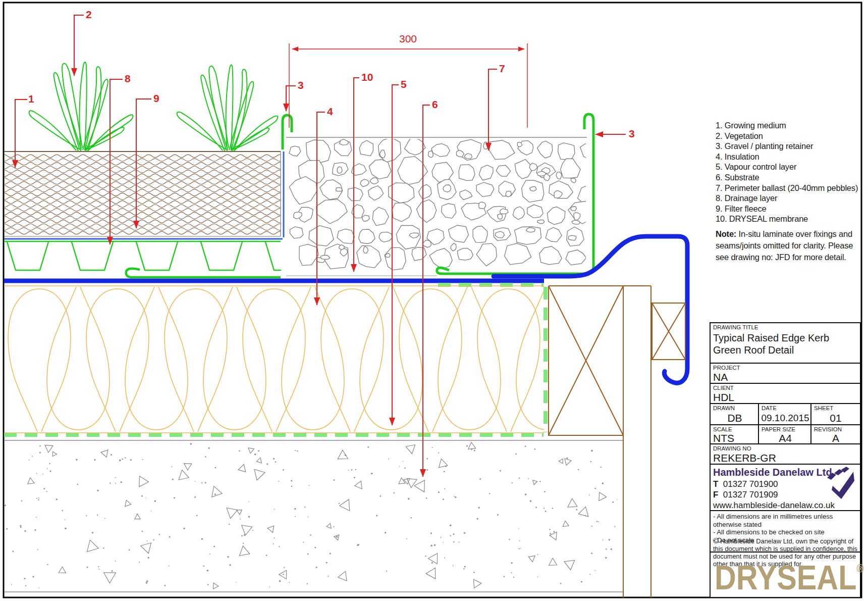  What do you see at coordinates (367, 77) in the screenshot?
I see `callout-10: 10` at bounding box center [367, 77].